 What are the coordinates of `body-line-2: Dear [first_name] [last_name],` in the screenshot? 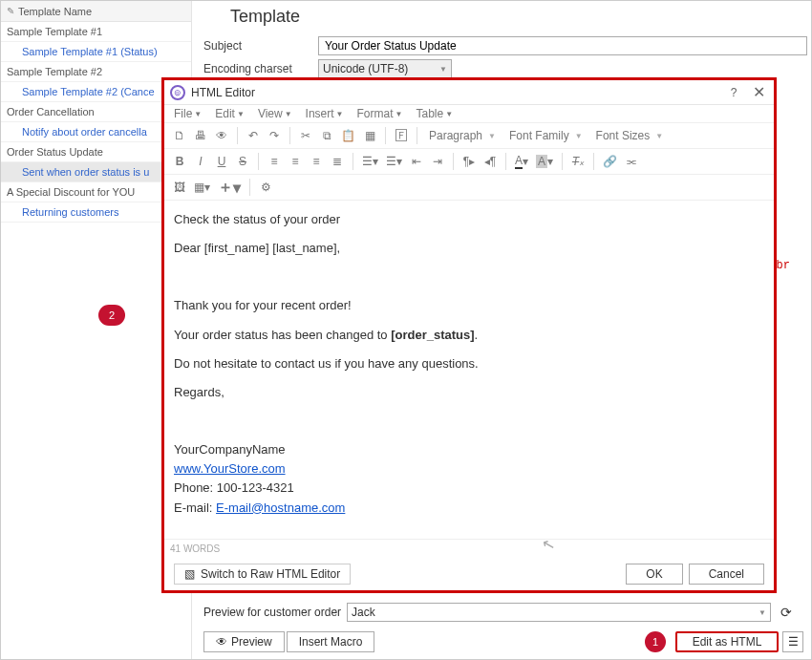 It's located at (469, 248).